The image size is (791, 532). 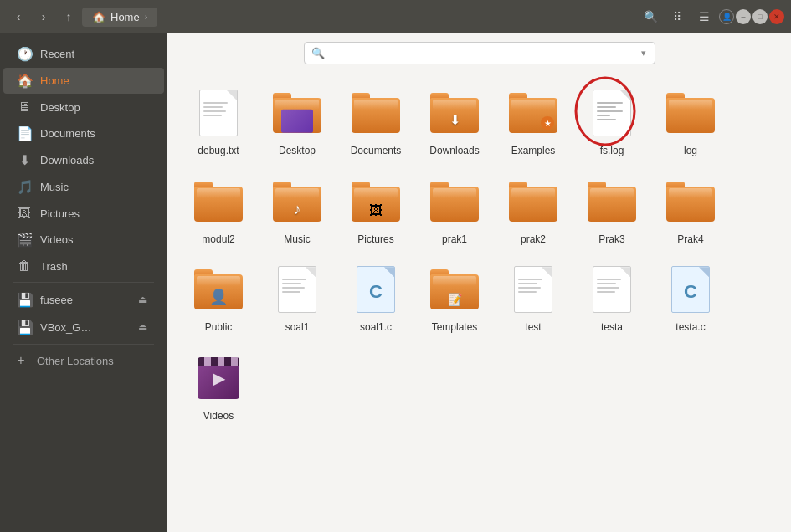 I want to click on sidebar-item-music: 🎵 Music, so click(x=84, y=187).